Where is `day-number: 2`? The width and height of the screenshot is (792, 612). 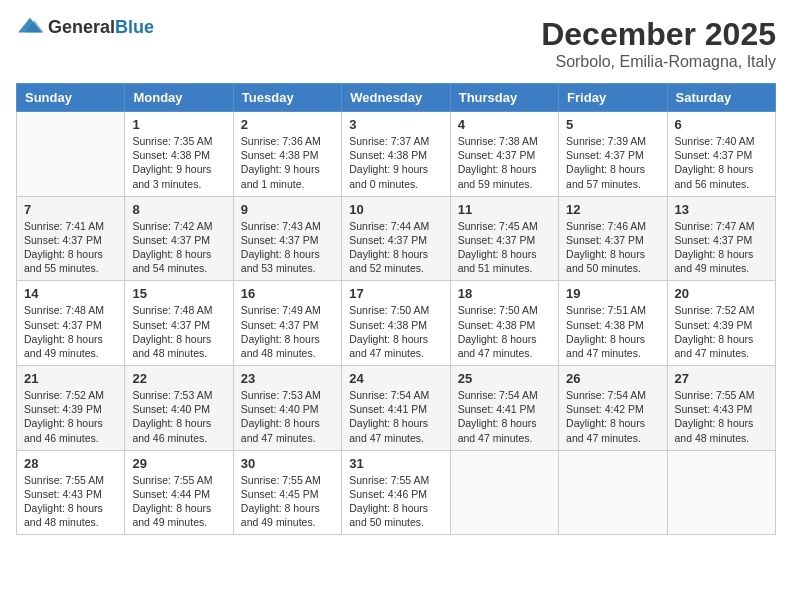
day-number: 2 is located at coordinates (288, 124).